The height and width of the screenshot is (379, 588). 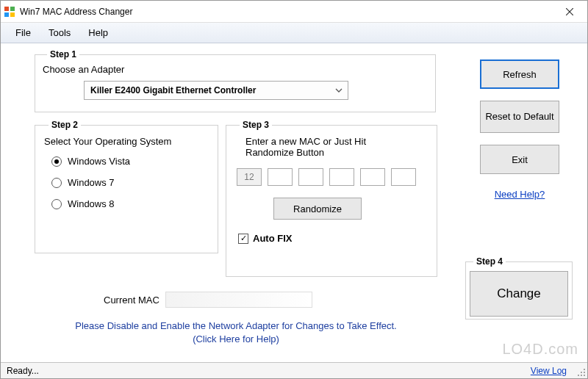 What do you see at coordinates (540, 350) in the screenshot?
I see `watermark: LO4D.com` at bounding box center [540, 350].